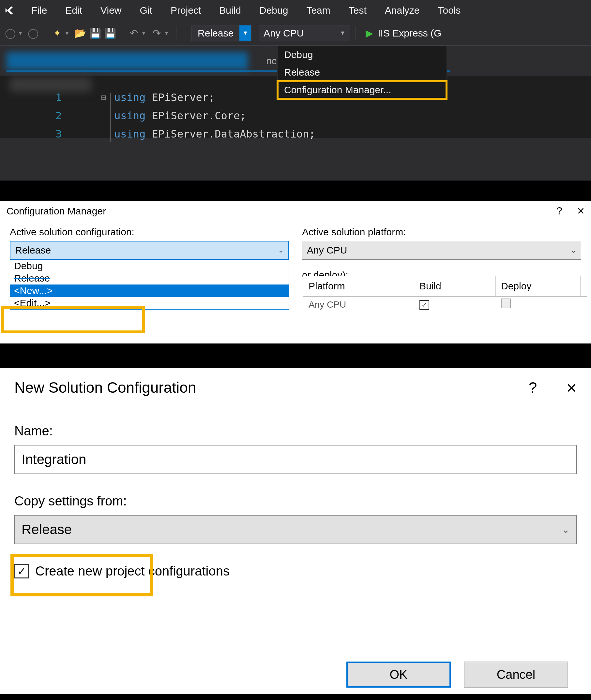 The image size is (591, 700). What do you see at coordinates (362, 72) in the screenshot?
I see `dropdown-item-release: Release` at bounding box center [362, 72].